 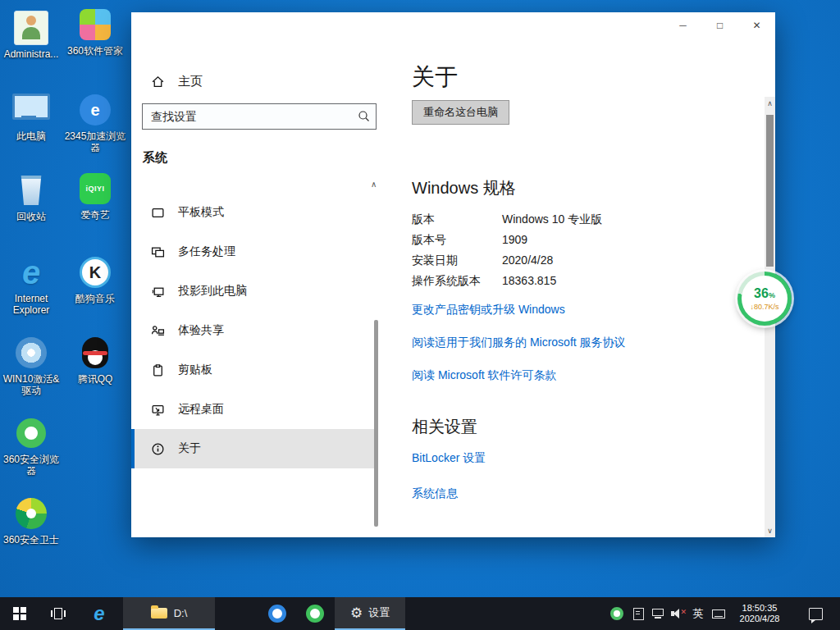 I want to click on sidebar-item-label: 远程桌面, so click(x=201, y=409).